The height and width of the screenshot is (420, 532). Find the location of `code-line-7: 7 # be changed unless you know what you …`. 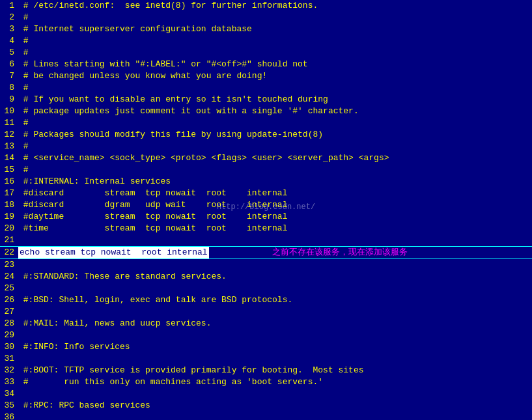

code-line-7: 7 # be changed unless you know what you … is located at coordinates (266, 76).